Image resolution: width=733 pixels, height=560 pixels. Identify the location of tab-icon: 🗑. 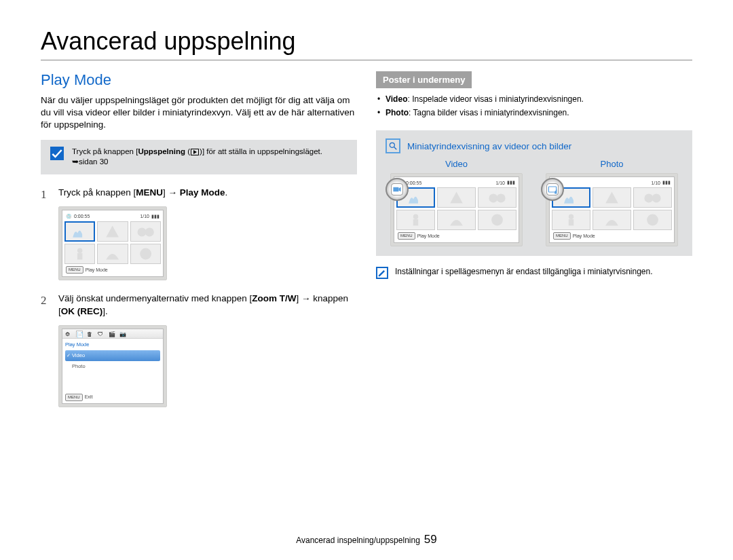
(90, 334).